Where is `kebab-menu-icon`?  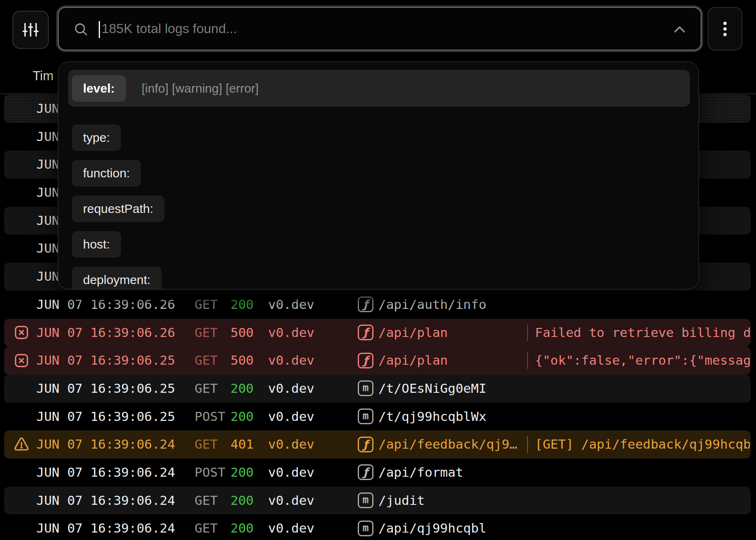 kebab-menu-icon is located at coordinates (725, 29).